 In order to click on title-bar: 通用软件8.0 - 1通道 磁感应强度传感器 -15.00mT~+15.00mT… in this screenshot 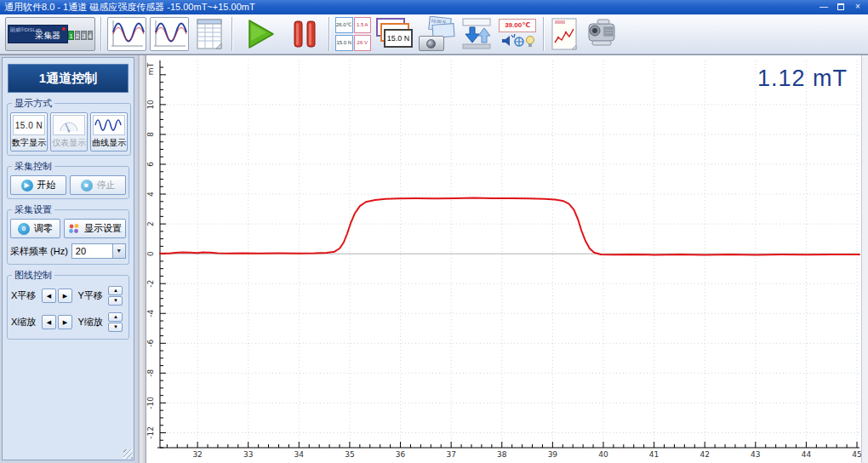, I will do `click(434, 7)`.